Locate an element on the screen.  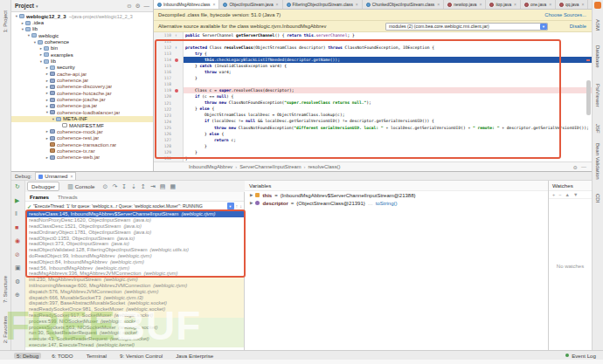
stack-frame-row: readClassDesc:1521, ObjectInputStream(ja… is located at coordinates (135, 227).